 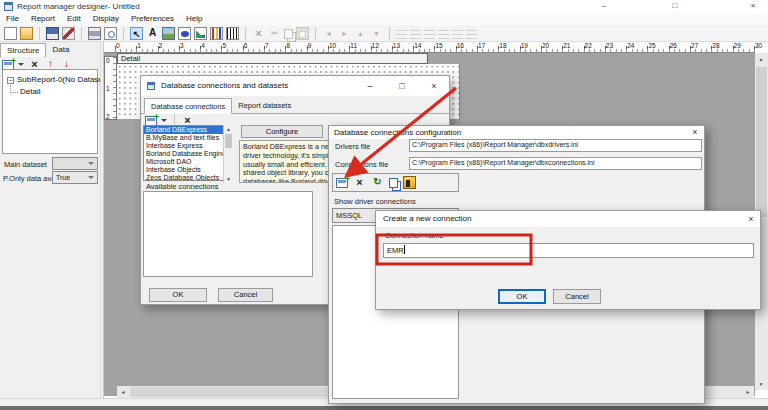 I want to click on ponly-data-avail-combobox: True, so click(x=75, y=178).